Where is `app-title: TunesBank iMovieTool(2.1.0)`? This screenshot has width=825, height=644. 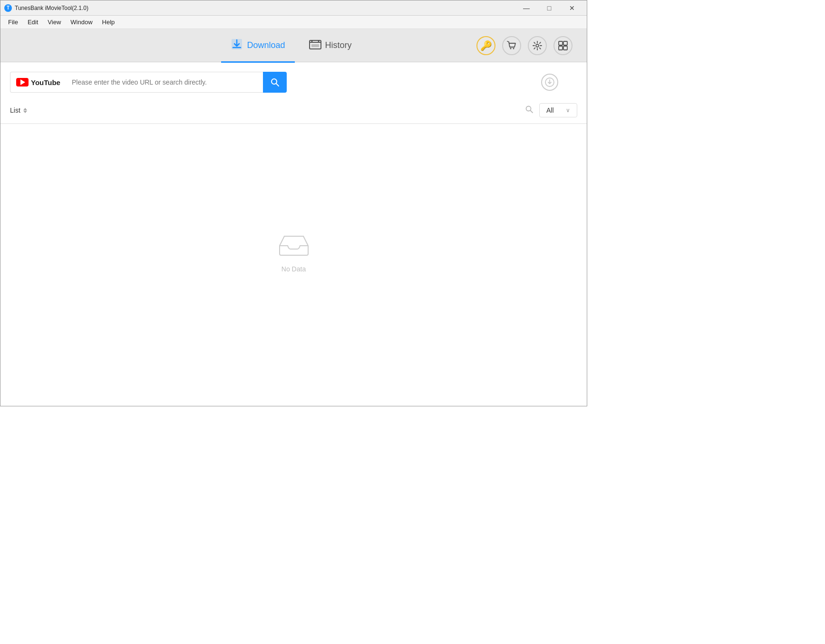 app-title: TunesBank iMovieTool(2.1.0) is located at coordinates (51, 8).